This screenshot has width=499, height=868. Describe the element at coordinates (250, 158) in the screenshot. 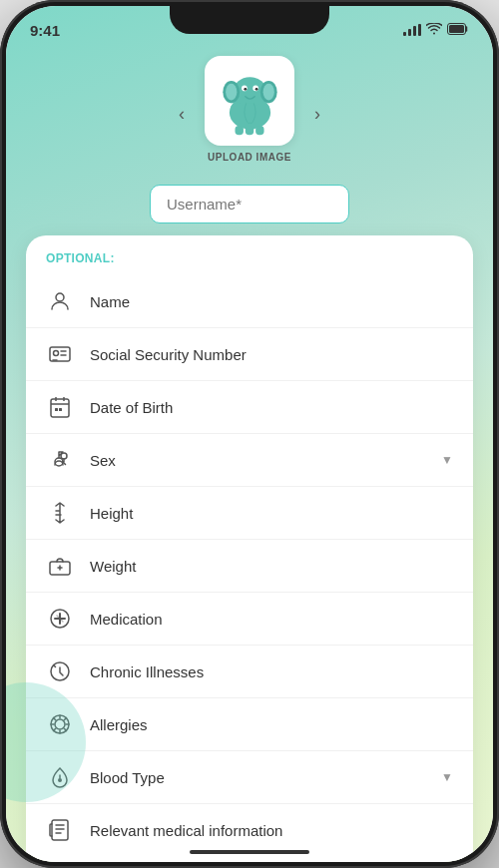

I see `upload-label: UPLOAD IMAGE` at that location.